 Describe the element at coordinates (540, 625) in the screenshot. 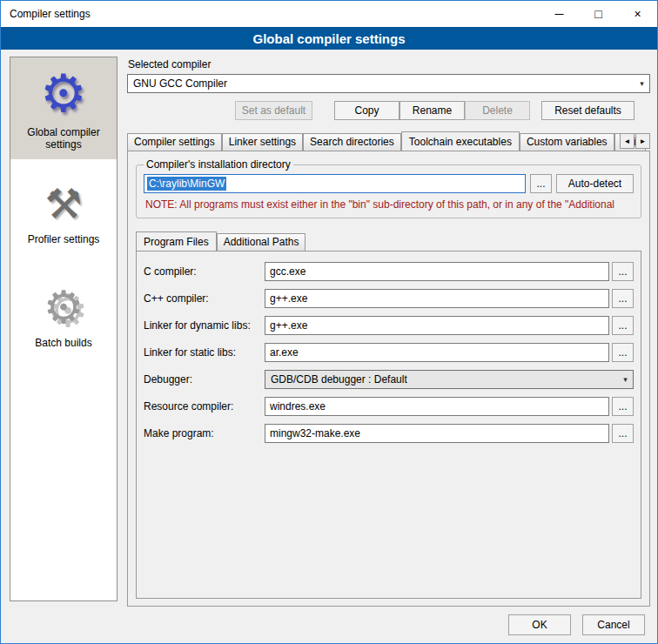

I see `ok-button: OK` at that location.